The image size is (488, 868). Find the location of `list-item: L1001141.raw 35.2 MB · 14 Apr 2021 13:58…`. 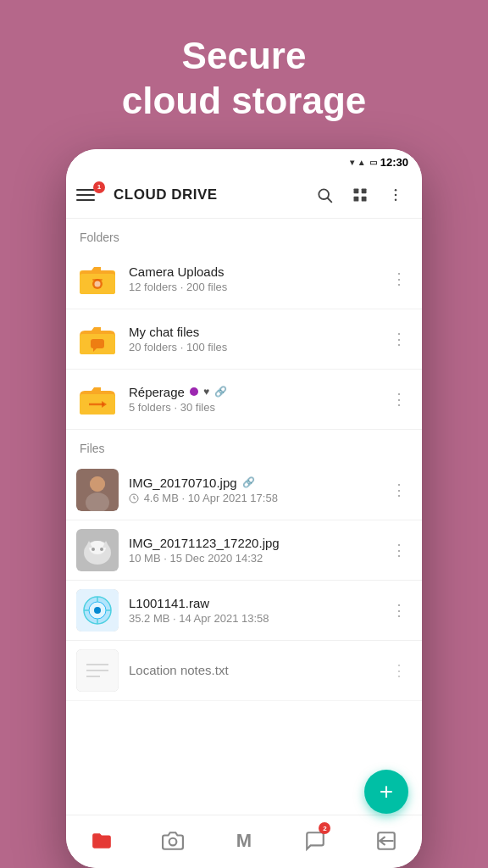

list-item: L1001141.raw 35.2 MB · 14 Apr 2021 13:58… is located at coordinates (244, 610).